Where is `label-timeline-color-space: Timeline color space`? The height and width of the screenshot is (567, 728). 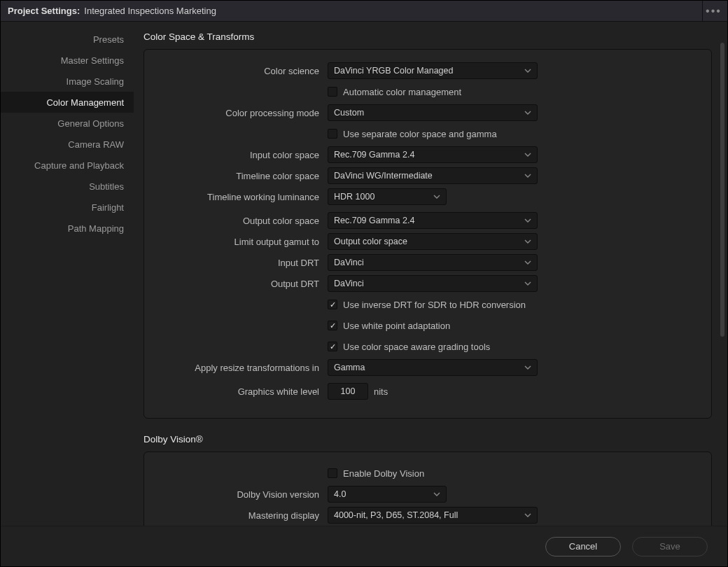
label-timeline-color-space: Timeline color space is located at coordinates (242, 176).